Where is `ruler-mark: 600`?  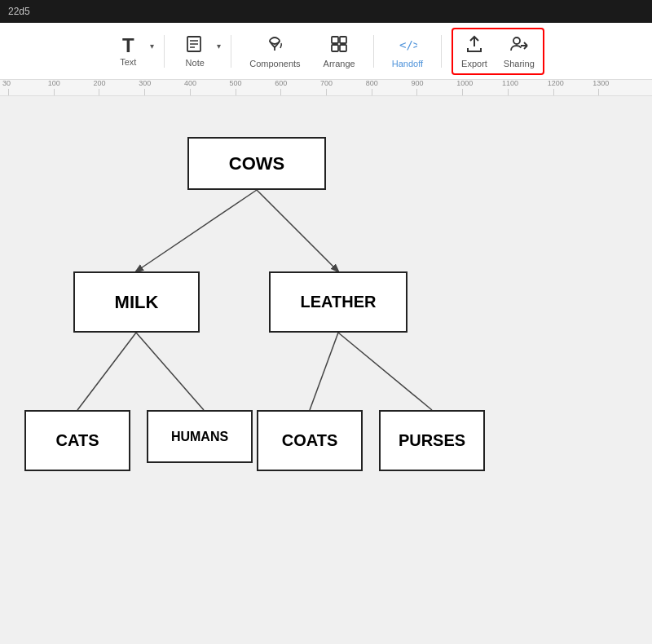
ruler-mark: 600 is located at coordinates (303, 92).